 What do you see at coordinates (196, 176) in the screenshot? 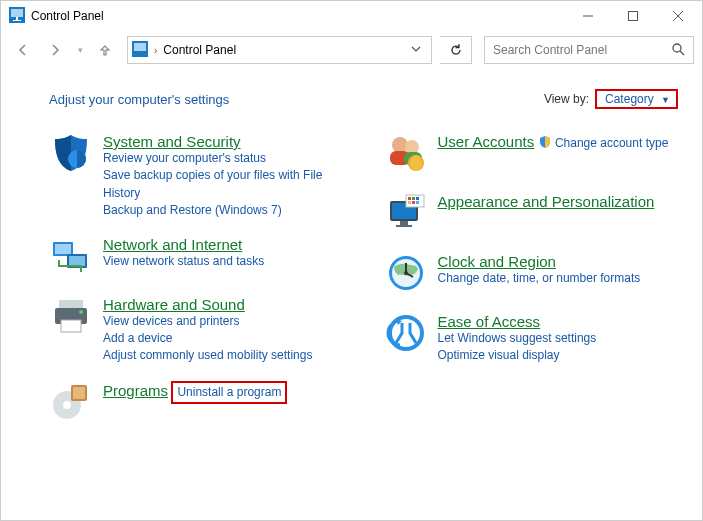
I see `category-system-and-security: System and Security Review your computer…` at bounding box center [196, 176].